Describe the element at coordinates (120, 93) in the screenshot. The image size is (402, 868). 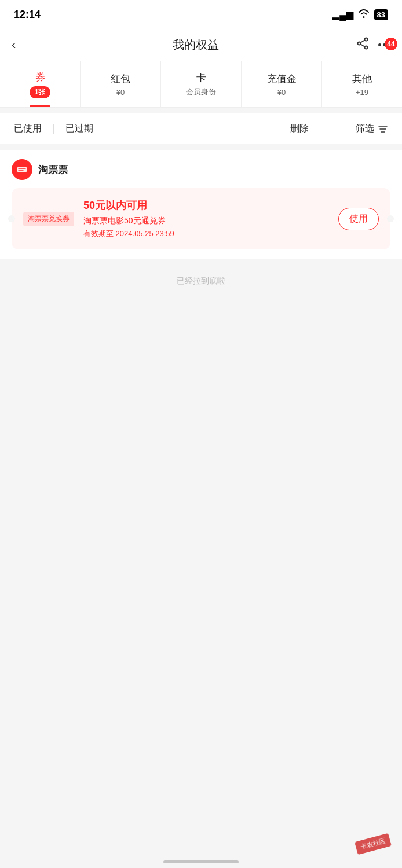
I see `tab-redpacket-sub: ¥0` at that location.